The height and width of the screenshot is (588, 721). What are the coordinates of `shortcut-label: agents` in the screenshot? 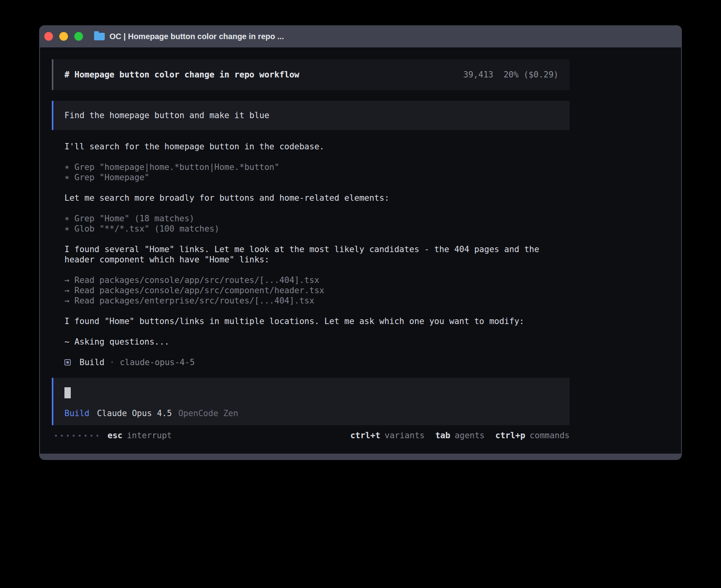 It's located at (470, 435).